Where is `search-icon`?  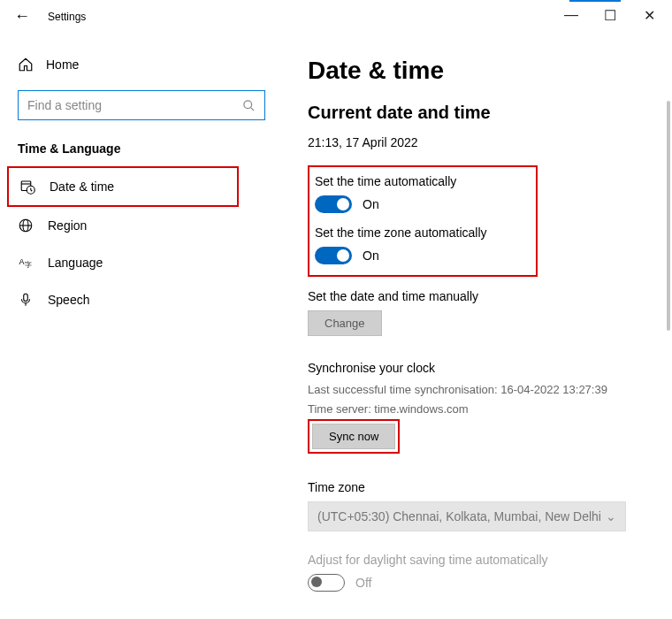
search-icon is located at coordinates (249, 106).